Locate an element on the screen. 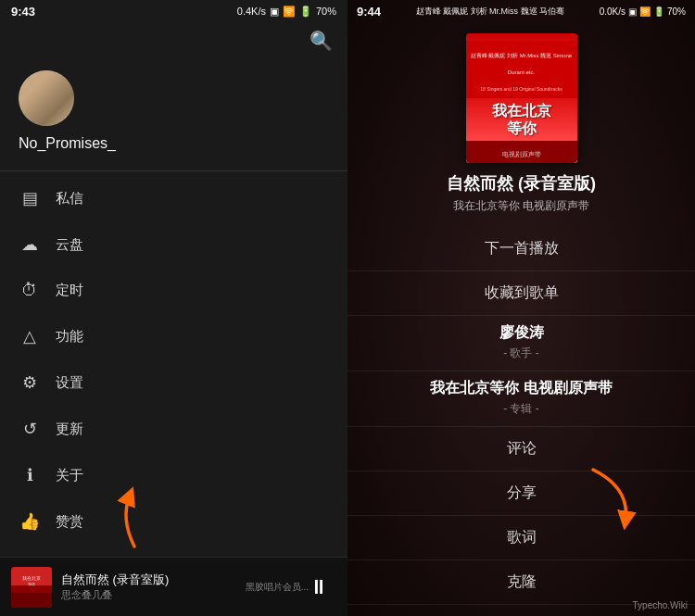  about-icon: ℹ is located at coordinates (30, 475).